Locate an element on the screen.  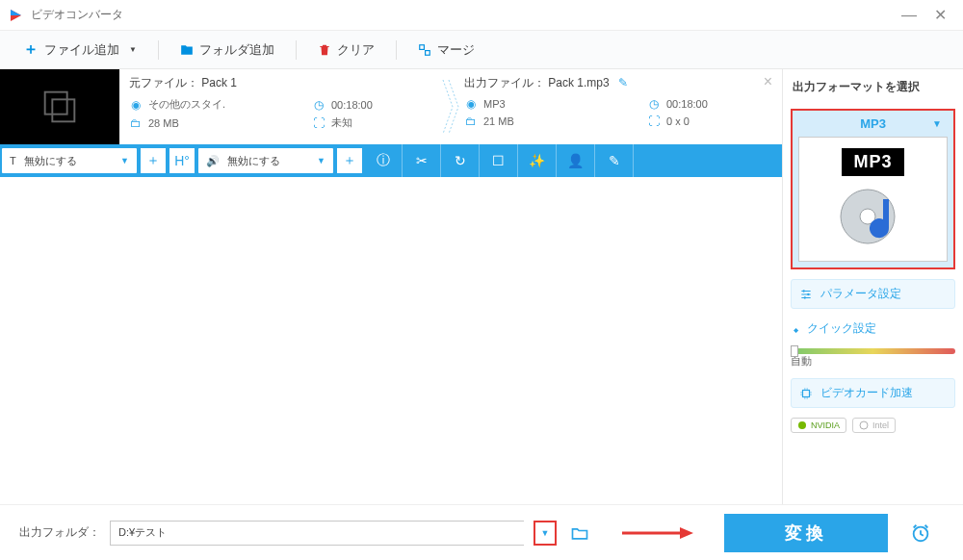
audio-dropdown: 🔊 無効にする ▼ is located at coordinates (266, 161).